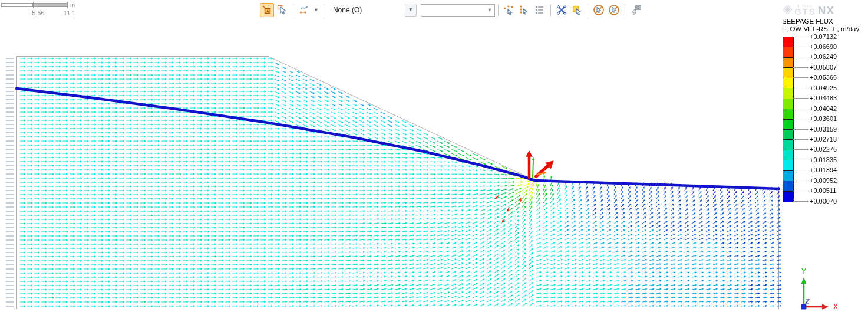 This screenshot has width=868, height=315. Describe the element at coordinates (599, 10) in the screenshot. I see `deselect-node-icon` at that location.